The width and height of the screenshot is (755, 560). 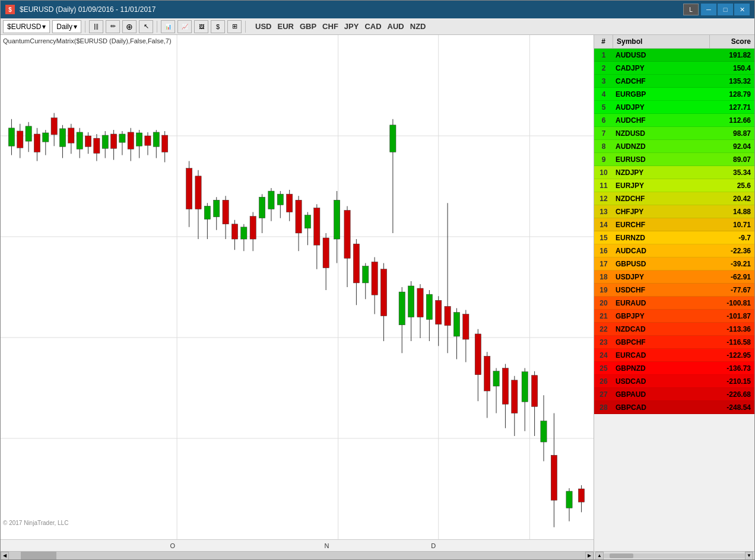 I want to click on tool-3: 🖼, so click(x=201, y=27).